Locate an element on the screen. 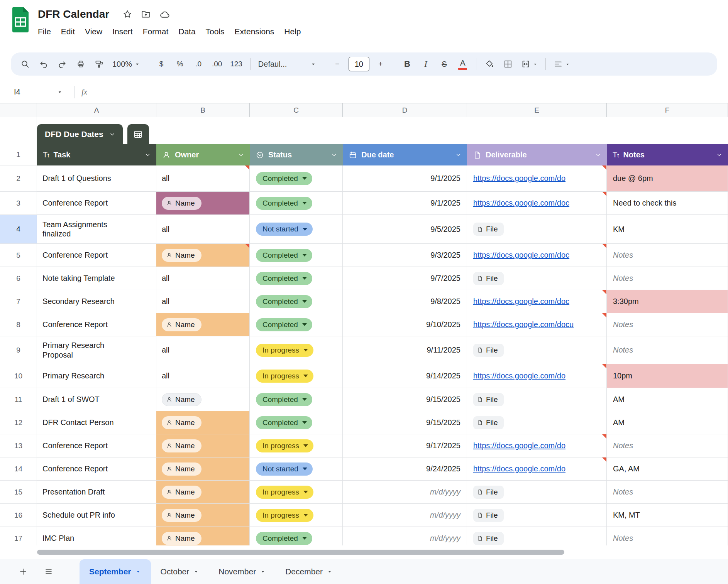  status-chip: Not started is located at coordinates (284, 469).